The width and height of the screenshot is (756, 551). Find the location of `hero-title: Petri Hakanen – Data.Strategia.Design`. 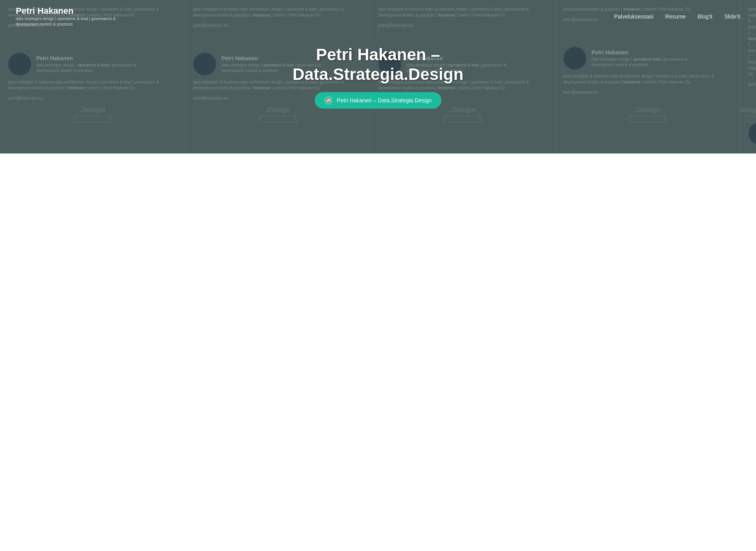

hero-title: Petri Hakanen – Data.Strategia.Design is located at coordinates (378, 65).